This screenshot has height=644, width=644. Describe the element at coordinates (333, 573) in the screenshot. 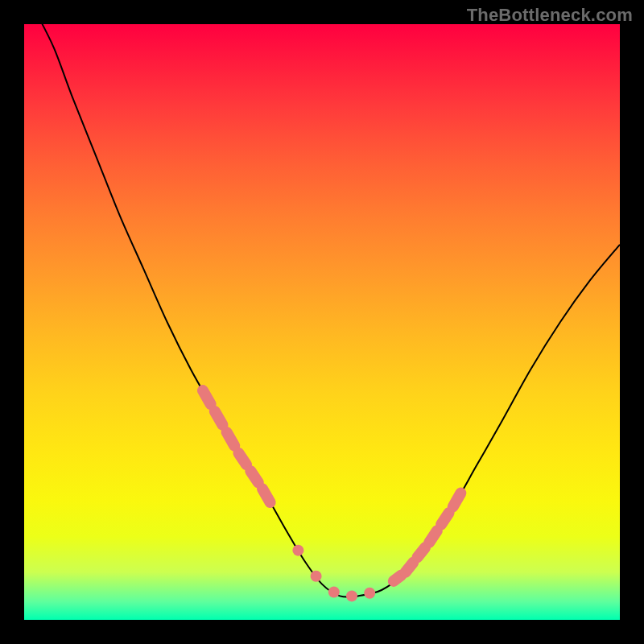

I see `floor-dots` at that location.